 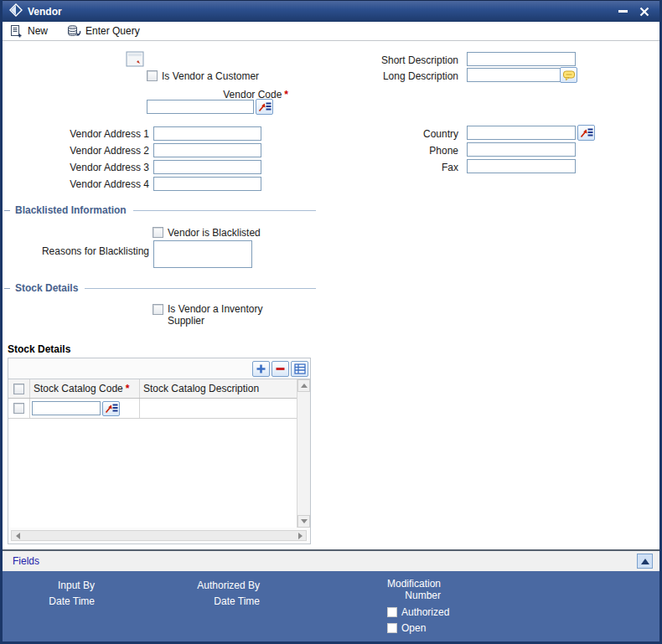 What do you see at coordinates (521, 132) in the screenshot?
I see `country-input` at bounding box center [521, 132].